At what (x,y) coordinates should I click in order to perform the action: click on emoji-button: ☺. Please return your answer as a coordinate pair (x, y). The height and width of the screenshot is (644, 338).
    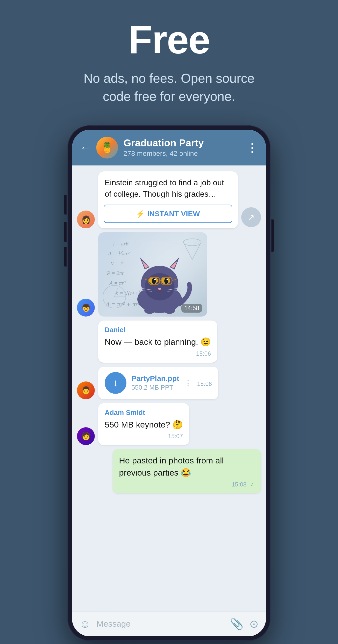
    Looking at the image, I should click on (85, 624).